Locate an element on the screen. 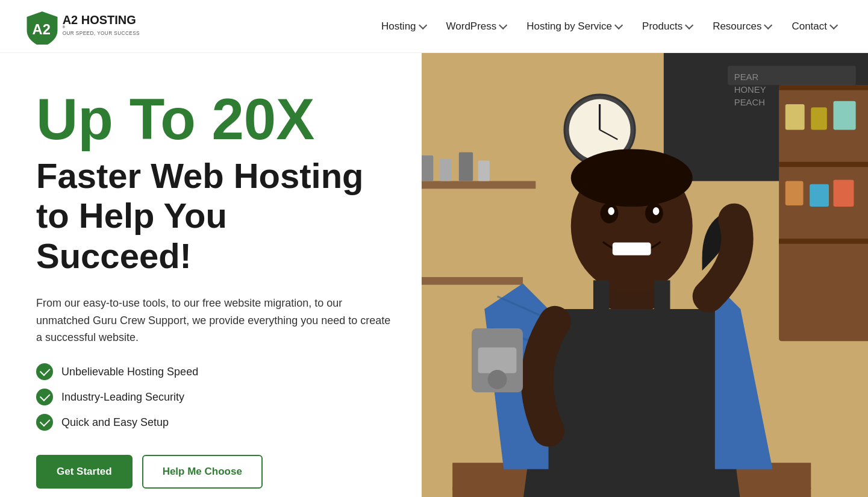 The height and width of the screenshot is (497, 868). nav-hosting: Hosting is located at coordinates (403, 27).